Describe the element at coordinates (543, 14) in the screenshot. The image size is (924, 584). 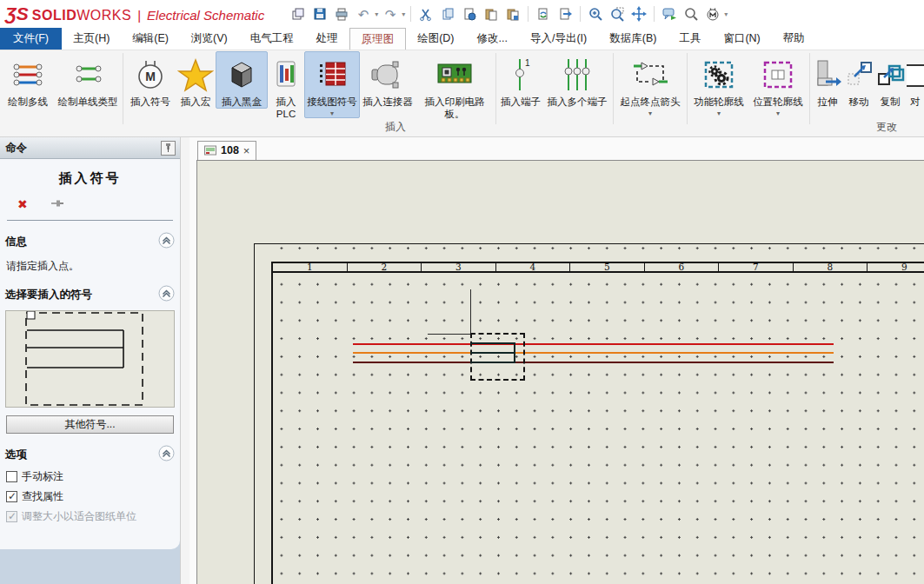
I see `sheet-update-icon` at that location.